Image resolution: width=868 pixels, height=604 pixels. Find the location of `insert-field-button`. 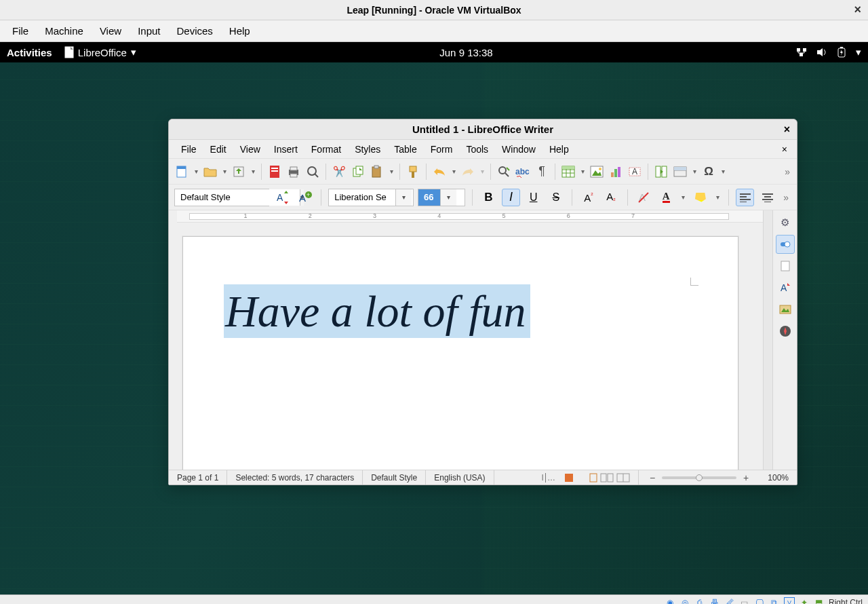

insert-field-button is located at coordinates (680, 172).